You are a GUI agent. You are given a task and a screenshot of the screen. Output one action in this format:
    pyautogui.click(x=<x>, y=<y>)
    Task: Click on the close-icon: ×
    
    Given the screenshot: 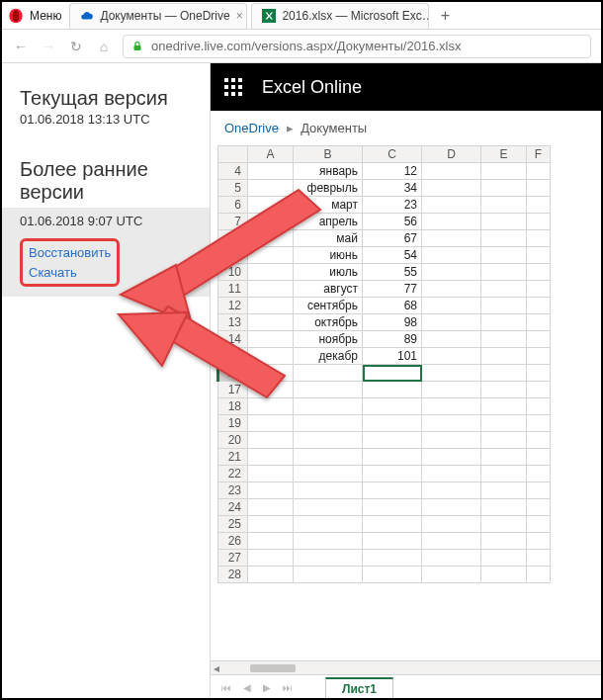 What is the action you would take?
    pyautogui.click(x=239, y=16)
    